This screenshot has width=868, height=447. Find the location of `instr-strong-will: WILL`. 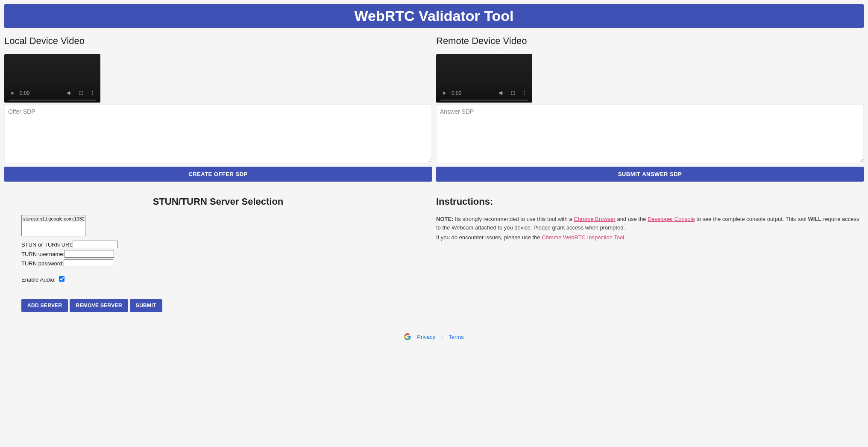

instr-strong-will: WILL is located at coordinates (815, 219).